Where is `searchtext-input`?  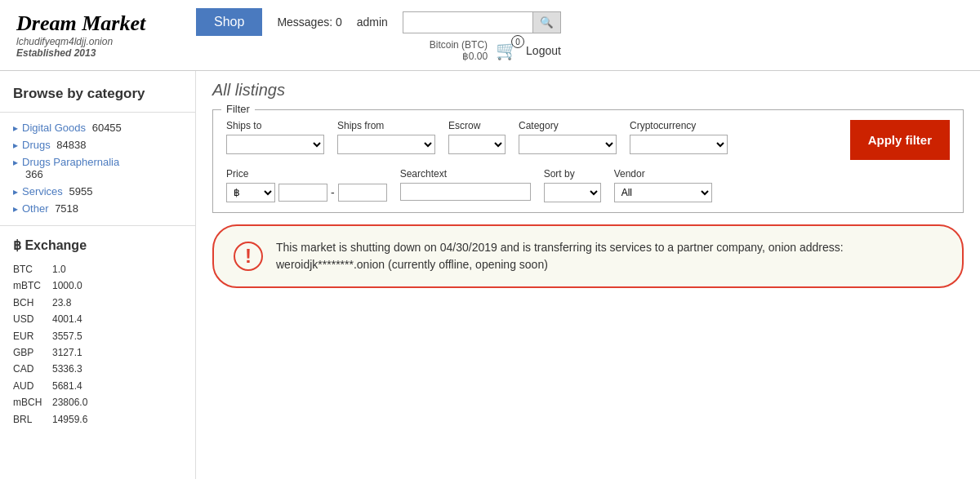 searchtext-input is located at coordinates (466, 192).